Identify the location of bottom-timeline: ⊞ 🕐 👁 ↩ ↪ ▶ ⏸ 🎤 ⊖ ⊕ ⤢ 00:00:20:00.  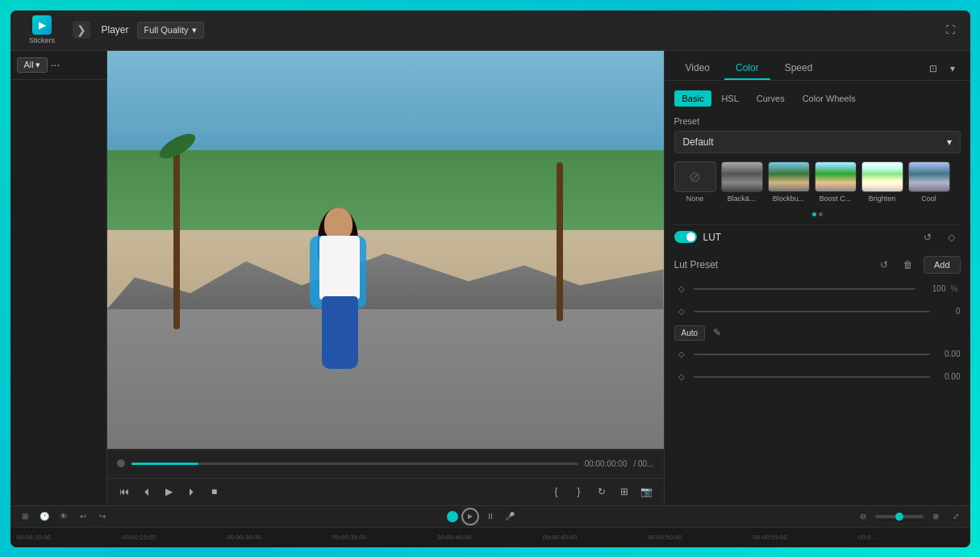
(490, 526).